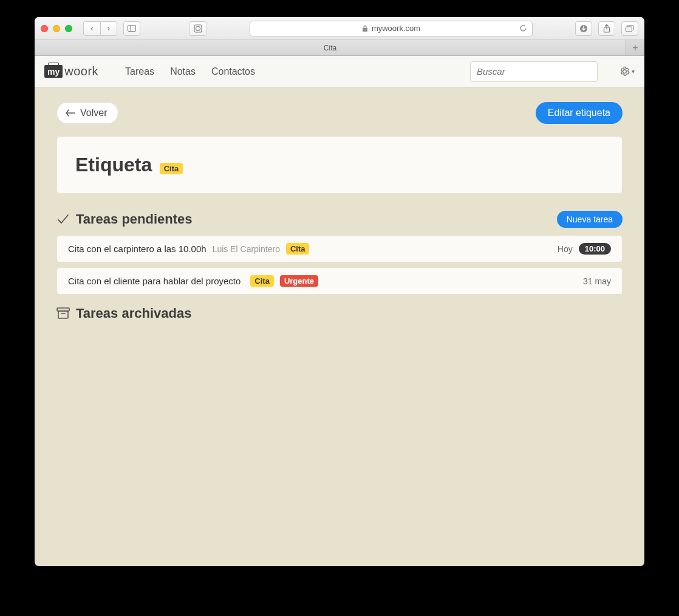  What do you see at coordinates (70, 113) in the screenshot?
I see `arrow-left-icon` at bounding box center [70, 113].